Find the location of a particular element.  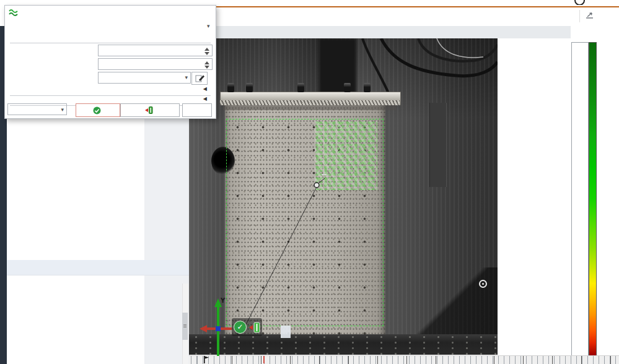

create-check-icon is located at coordinates (97, 110).